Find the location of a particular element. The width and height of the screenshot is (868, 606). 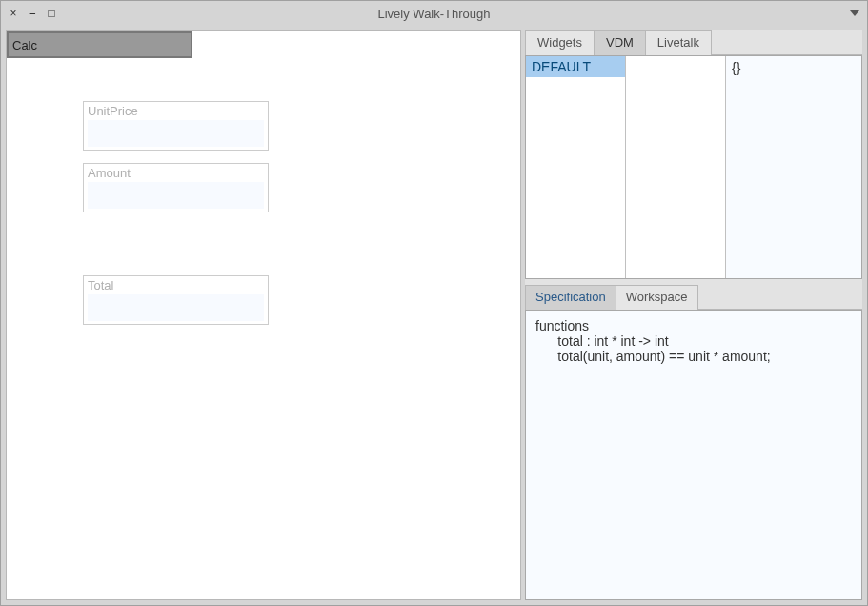

titlebar-buttons: × ‒ □ is located at coordinates (32, 13).